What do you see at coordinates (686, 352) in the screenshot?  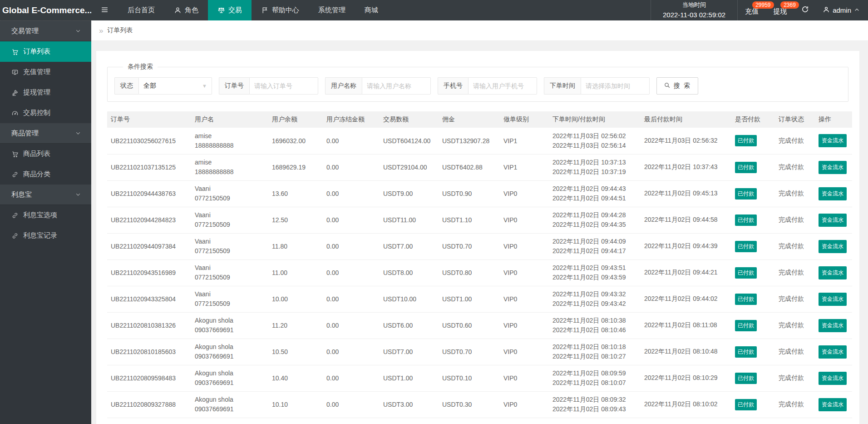 I see `last-pay-time-cell: 2022年11月02日 08:10:48` at bounding box center [686, 352].